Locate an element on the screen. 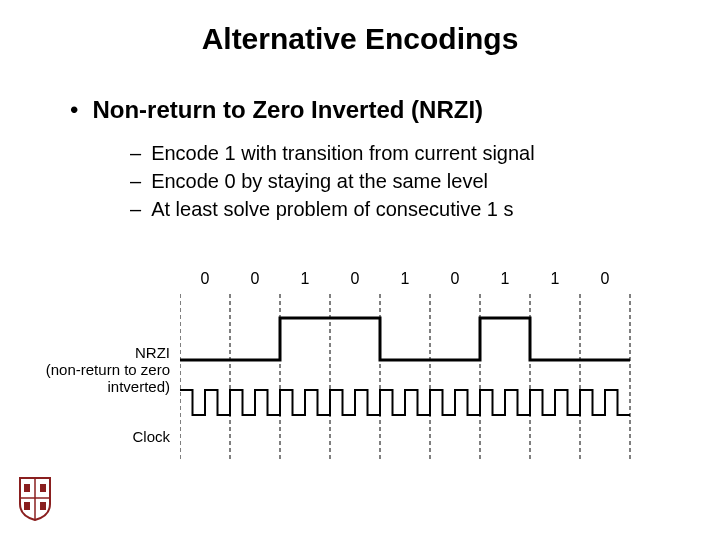 The height and width of the screenshot is (540, 720). sub-item: – At least solve problem of consecutive … is located at coordinates (400, 209).